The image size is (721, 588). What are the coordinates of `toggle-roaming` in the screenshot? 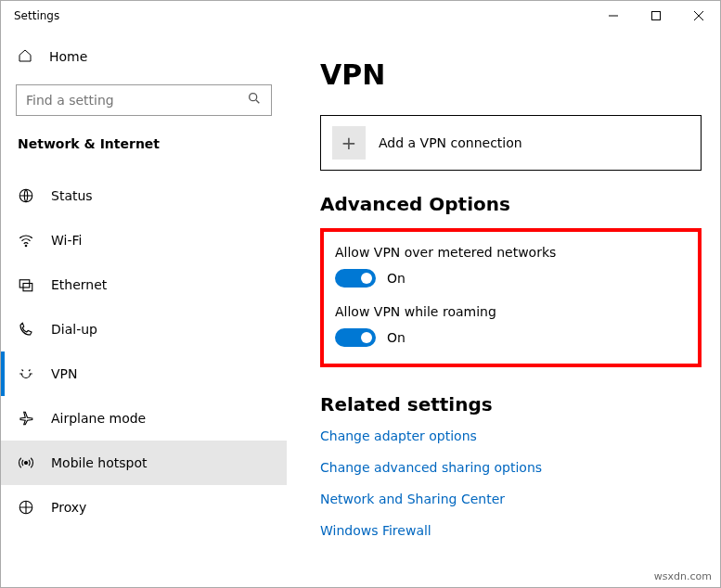 It's located at (355, 338).